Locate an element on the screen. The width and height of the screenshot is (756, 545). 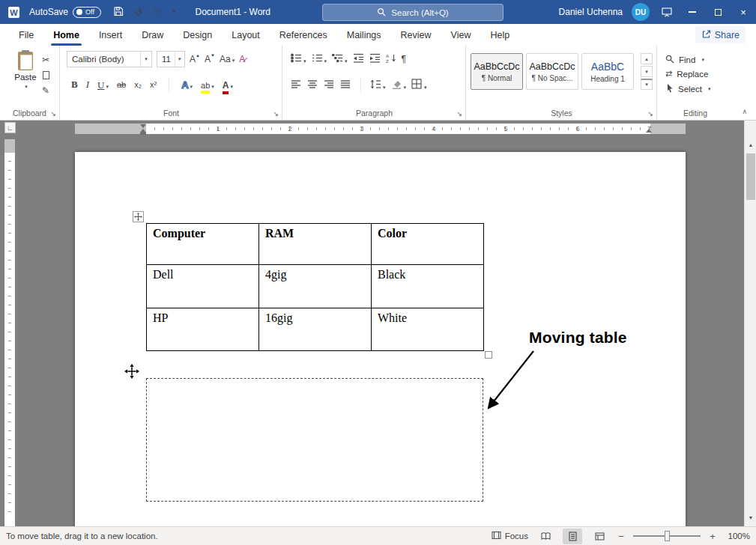
table-cell: Dell is located at coordinates (203, 287).